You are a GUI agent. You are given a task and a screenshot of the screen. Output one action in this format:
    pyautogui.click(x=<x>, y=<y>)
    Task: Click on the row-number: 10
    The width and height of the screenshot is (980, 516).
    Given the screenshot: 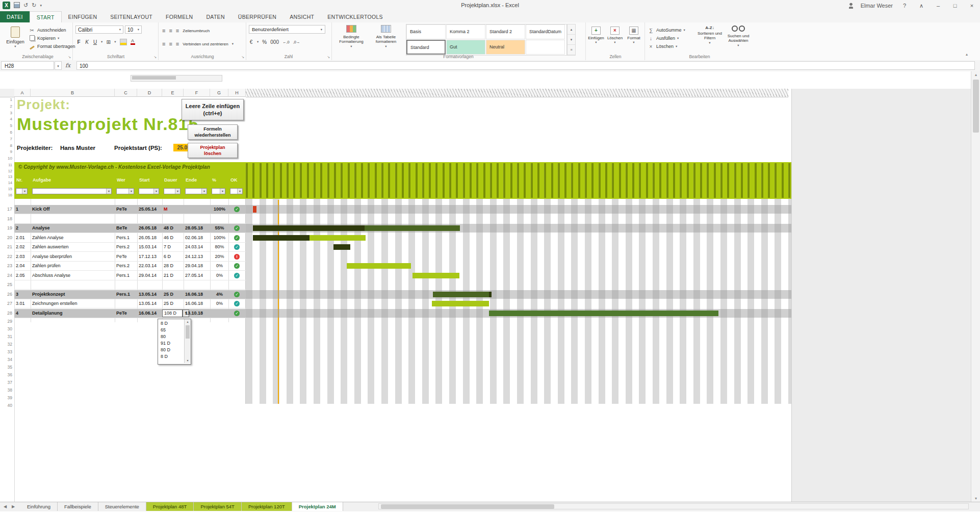 What is the action you would take?
    pyautogui.click(x=6, y=159)
    